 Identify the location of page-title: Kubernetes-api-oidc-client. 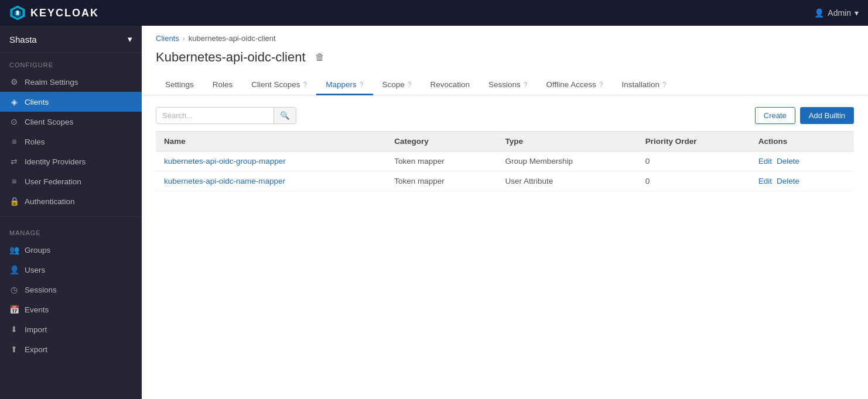
(231, 57).